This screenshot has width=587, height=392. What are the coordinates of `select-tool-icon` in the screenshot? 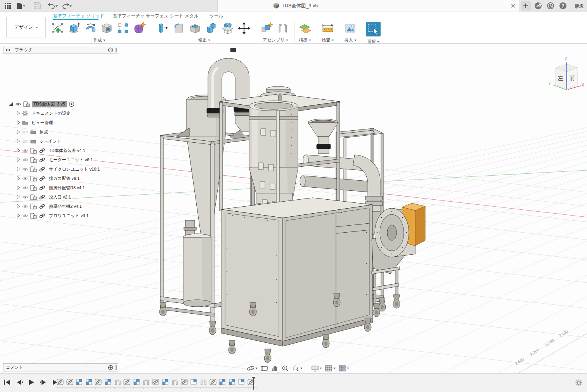 It's located at (373, 29).